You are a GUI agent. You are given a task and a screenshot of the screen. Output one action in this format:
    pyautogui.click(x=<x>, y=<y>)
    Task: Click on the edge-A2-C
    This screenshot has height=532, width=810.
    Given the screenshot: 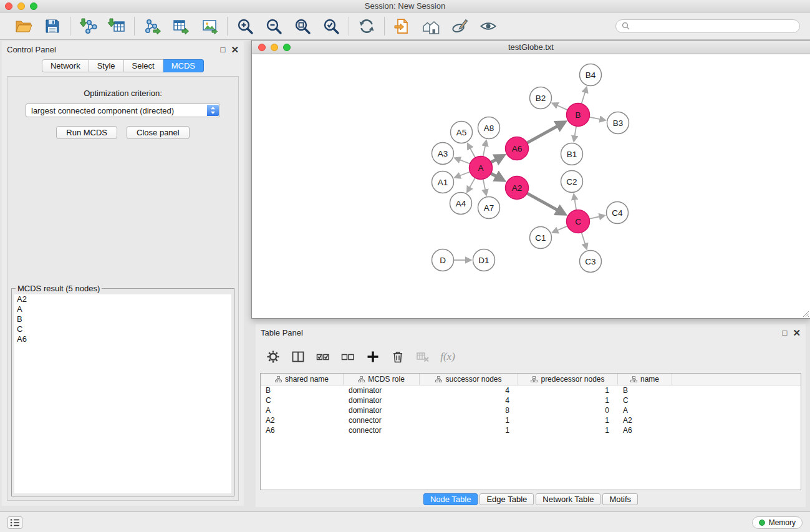 What is the action you would take?
    pyautogui.click(x=546, y=203)
    